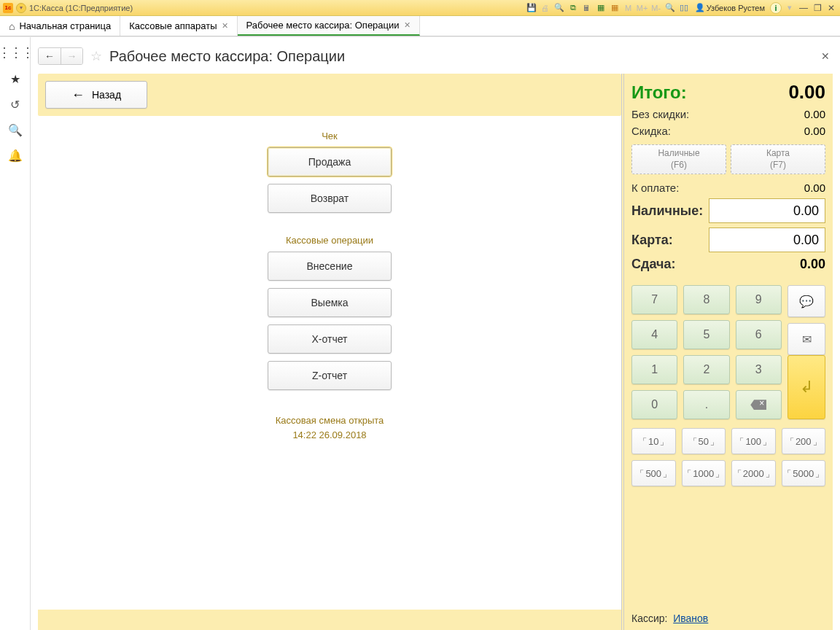 The image size is (840, 630). Describe the element at coordinates (656, 8) in the screenshot. I see `memory-mminus-icon: M-` at that location.